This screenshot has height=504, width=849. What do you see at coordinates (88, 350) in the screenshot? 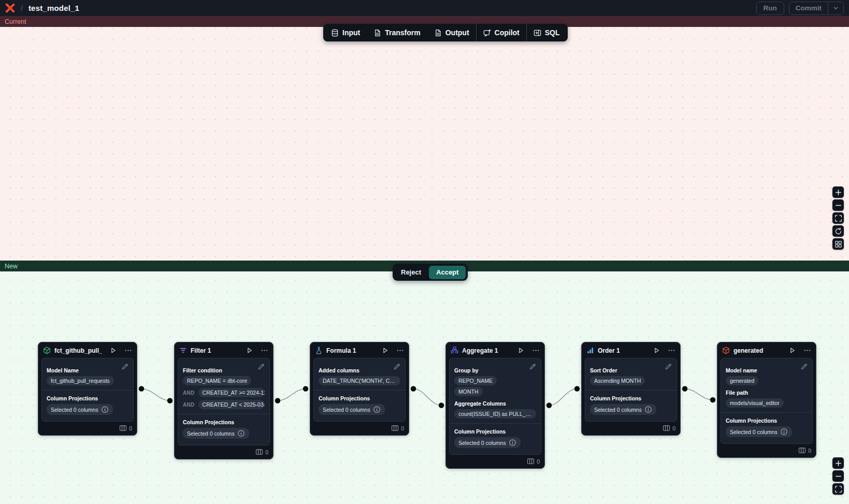
I see `node-header: fct_github_pull_requests` at bounding box center [88, 350].